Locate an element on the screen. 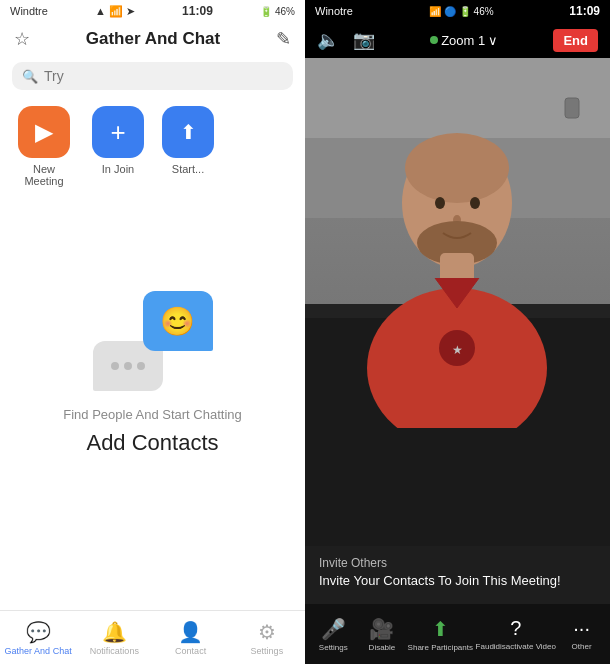 The height and width of the screenshot is (664, 610). left-status-bar: Windtre ▲ 📶 ➤ 11:09 🔋 46% is located at coordinates (152, 11).